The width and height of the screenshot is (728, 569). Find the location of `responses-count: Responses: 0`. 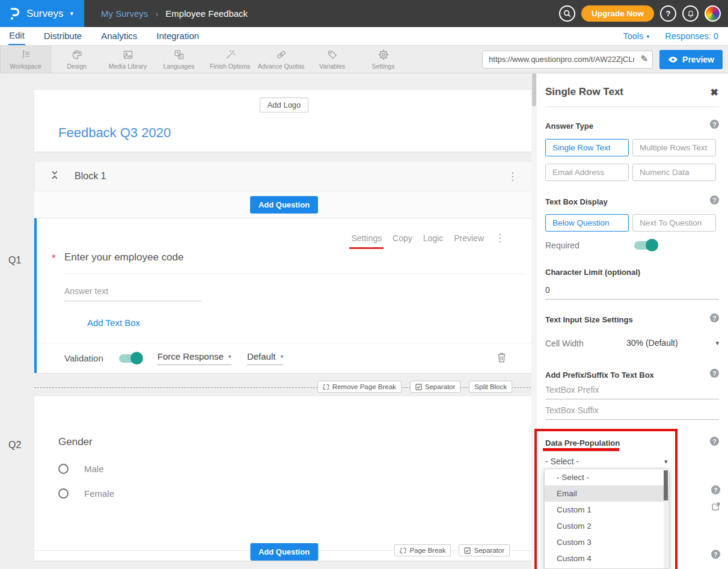

responses-count: Responses: 0 is located at coordinates (691, 36).